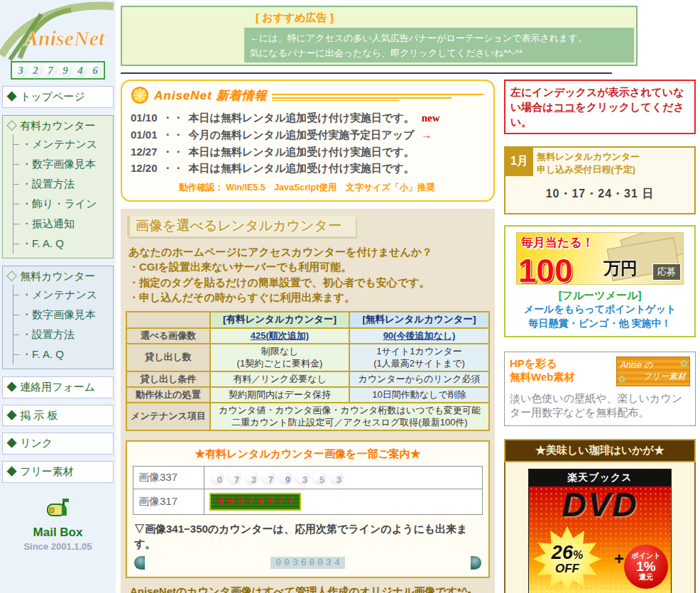 The image size is (700, 593). What do you see at coordinates (308, 395) in the screenshot?
I see `table-row: 動作休止の処置 契約期間内はデータ保持 10日間作動なしで削除` at bounding box center [308, 395].